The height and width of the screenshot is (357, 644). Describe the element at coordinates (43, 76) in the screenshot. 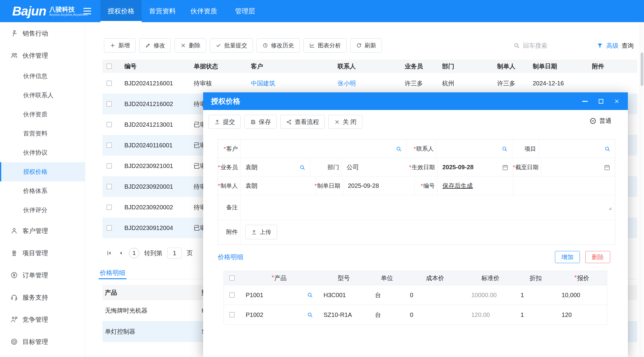

I see `sidebar-item-partner-info: 伙伴信息` at that location.